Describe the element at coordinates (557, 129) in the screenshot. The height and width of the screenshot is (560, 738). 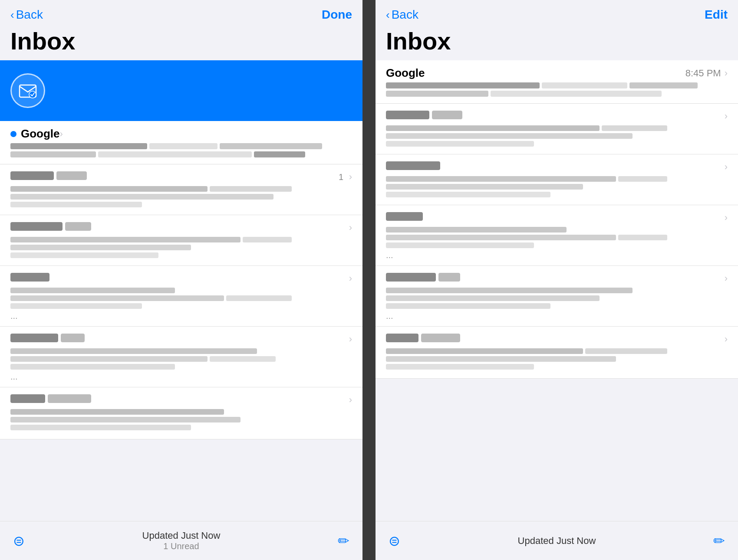
I see `right-email-row-2: ›` at that location.